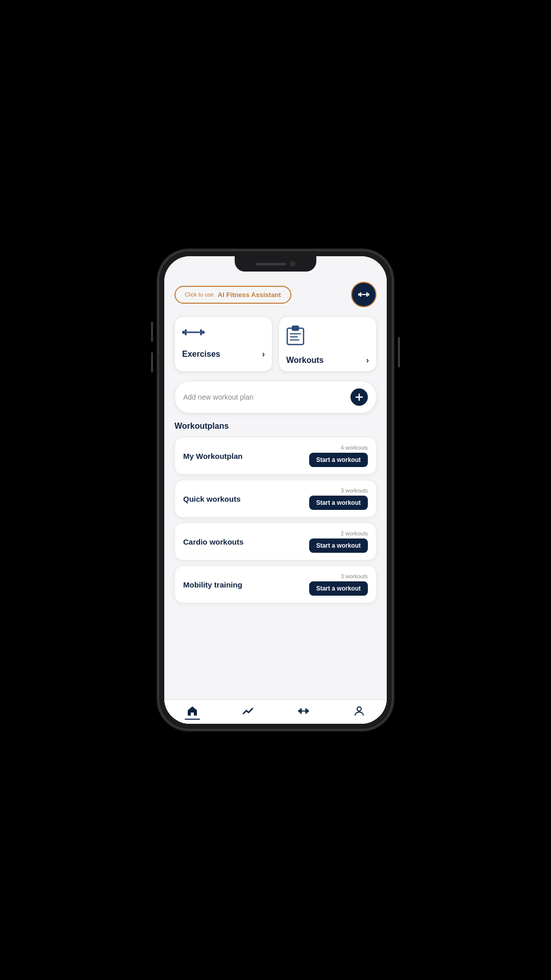 Image resolution: width=551 pixels, height=980 pixels. What do you see at coordinates (295, 335) in the screenshot?
I see `clipboard-workouts-icon` at bounding box center [295, 335].